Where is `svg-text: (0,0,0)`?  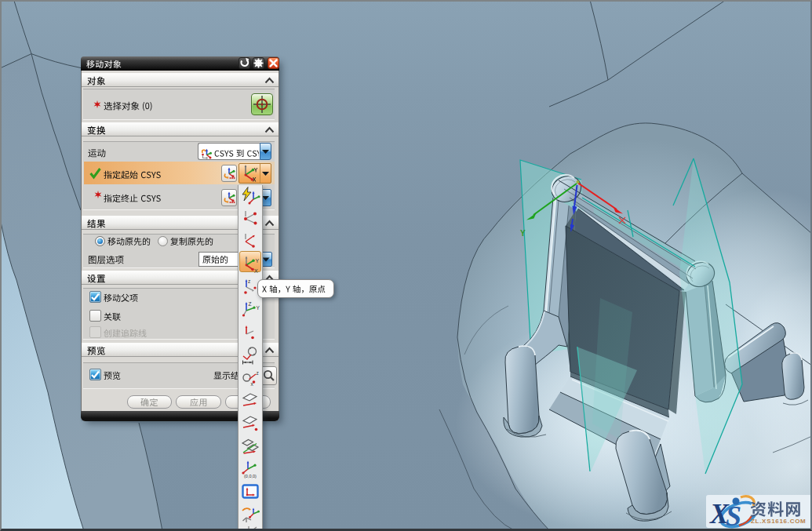 svg-text: (0,0,0) is located at coordinates (250, 476).